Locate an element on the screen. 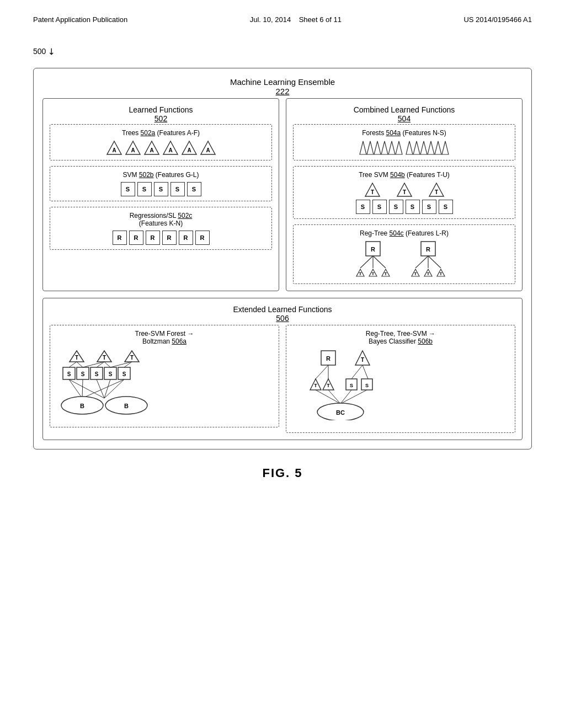 Image resolution: width=565 pixels, height=728 pixels. tsvm-tree-3: T is located at coordinates (436, 190).